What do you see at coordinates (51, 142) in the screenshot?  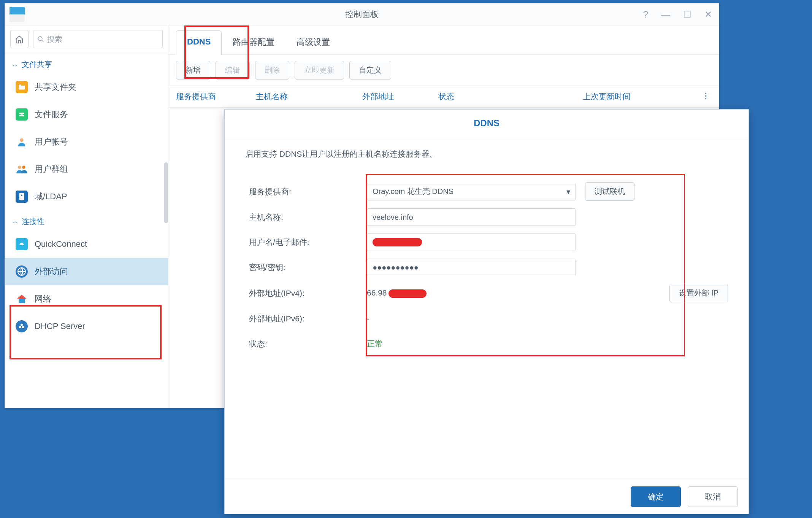 I see `nav-label: 用户帐号` at bounding box center [51, 142].